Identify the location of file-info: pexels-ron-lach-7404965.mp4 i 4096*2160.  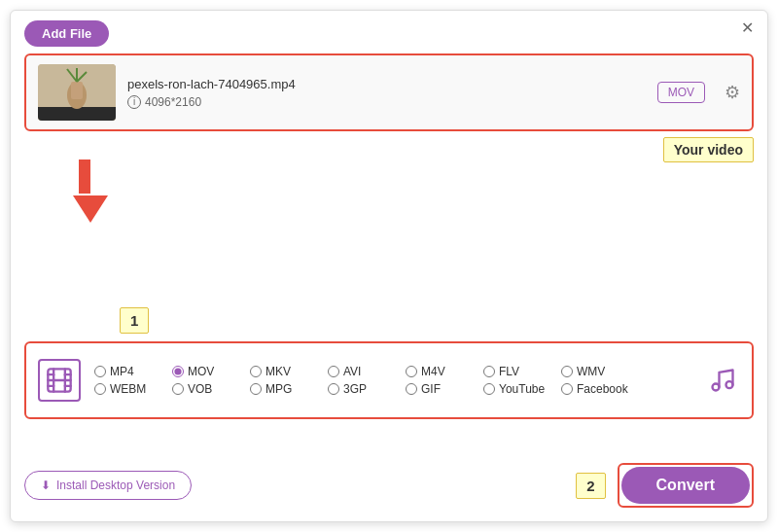
(387, 93).